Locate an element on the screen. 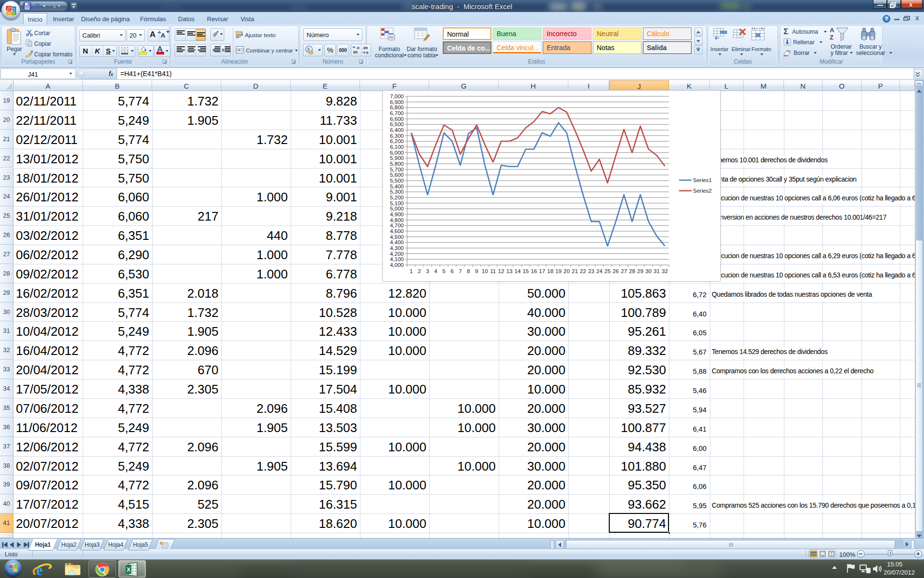  svg-text: 4,300 is located at coordinates (397, 248).